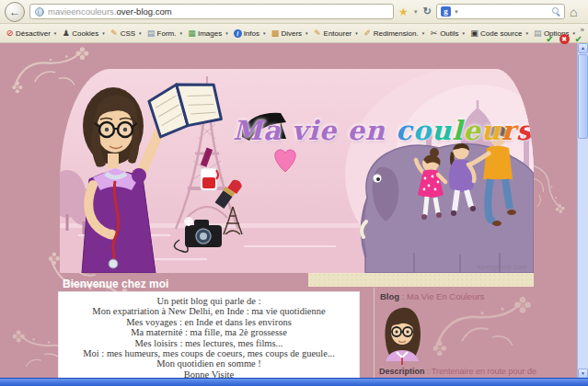 Image resolution: width=588 pixels, height=386 pixels. Describe the element at coordinates (127, 33) in the screenshot. I see `devtool-item-css: ✎CSS▼` at that location.